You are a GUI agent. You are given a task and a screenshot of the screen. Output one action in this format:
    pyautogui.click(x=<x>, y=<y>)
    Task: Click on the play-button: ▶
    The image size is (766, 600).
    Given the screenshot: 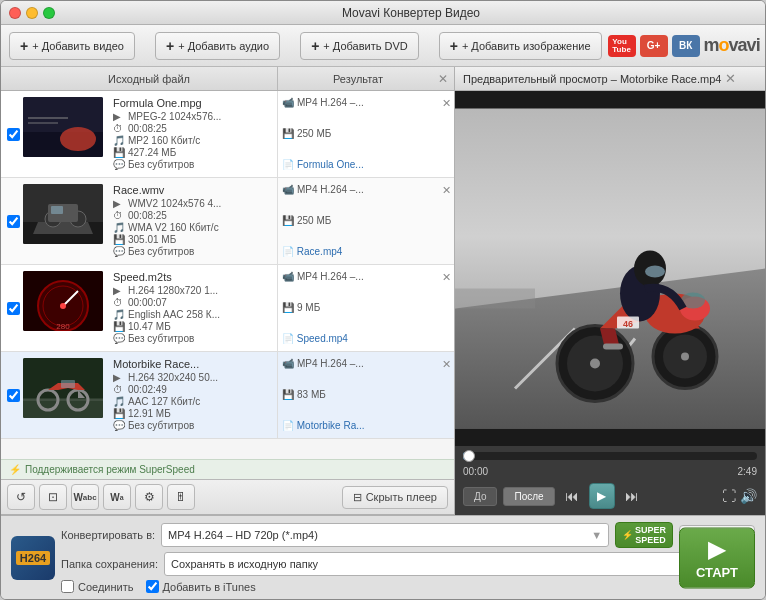 What is the action you would take?
    pyautogui.click(x=602, y=496)
    